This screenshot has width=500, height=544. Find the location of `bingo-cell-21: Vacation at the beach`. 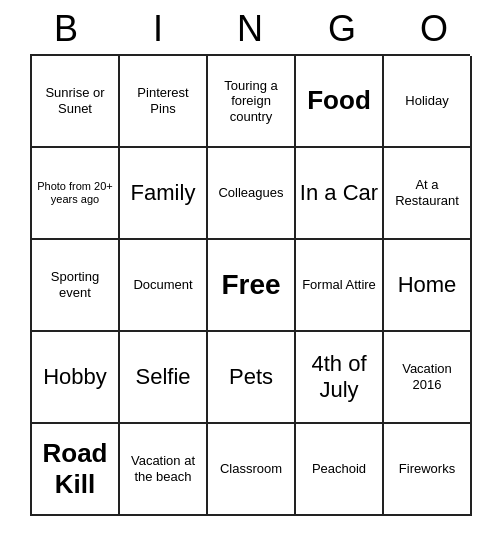

bingo-cell-21: Vacation at the beach is located at coordinates (164, 470).